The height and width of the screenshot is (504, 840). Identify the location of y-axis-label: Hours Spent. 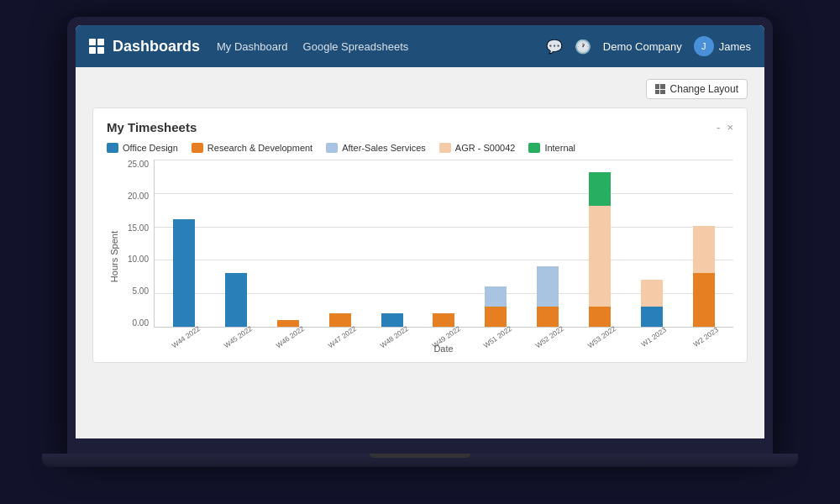
(114, 257).